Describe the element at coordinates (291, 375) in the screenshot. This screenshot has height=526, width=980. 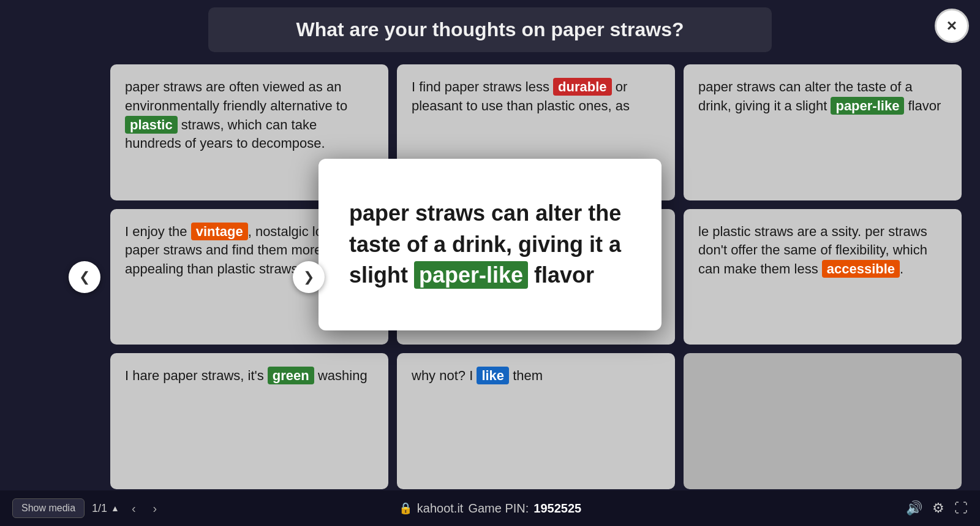
I see `highlight-green: green` at that location.